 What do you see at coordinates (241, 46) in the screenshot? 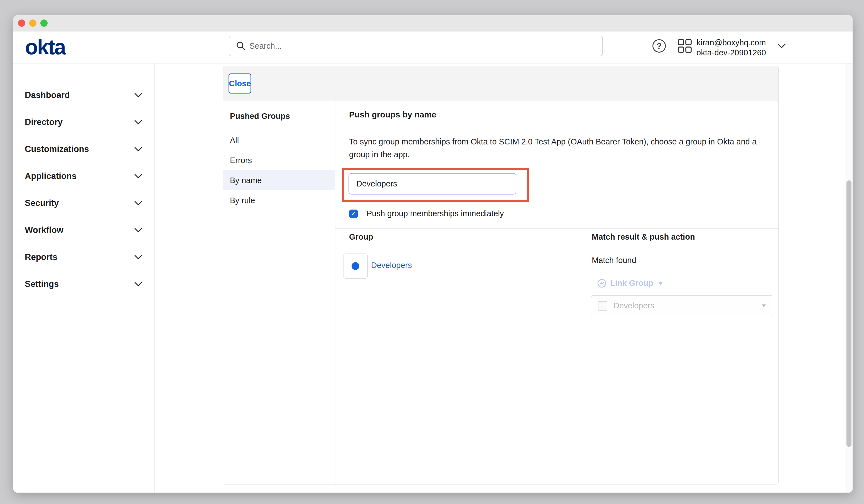
I see `search-icon` at bounding box center [241, 46].